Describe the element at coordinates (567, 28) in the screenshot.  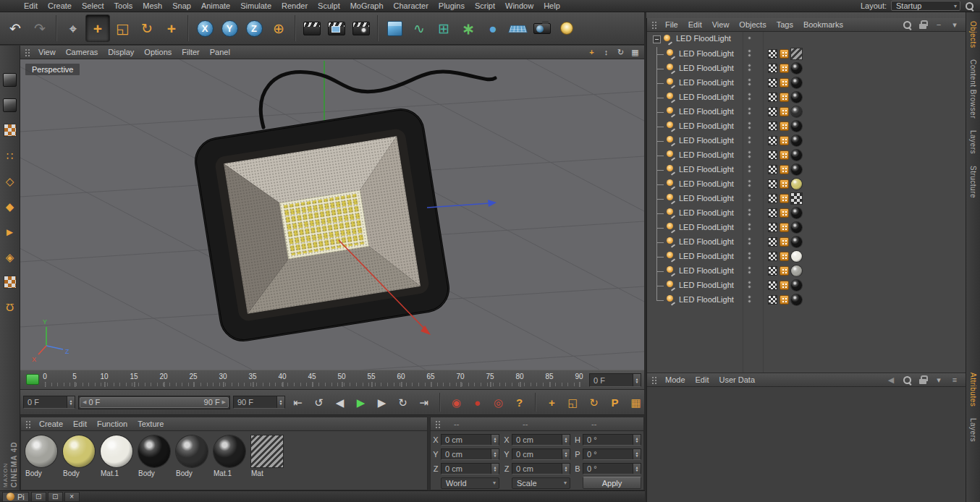
I see `light-button` at that location.